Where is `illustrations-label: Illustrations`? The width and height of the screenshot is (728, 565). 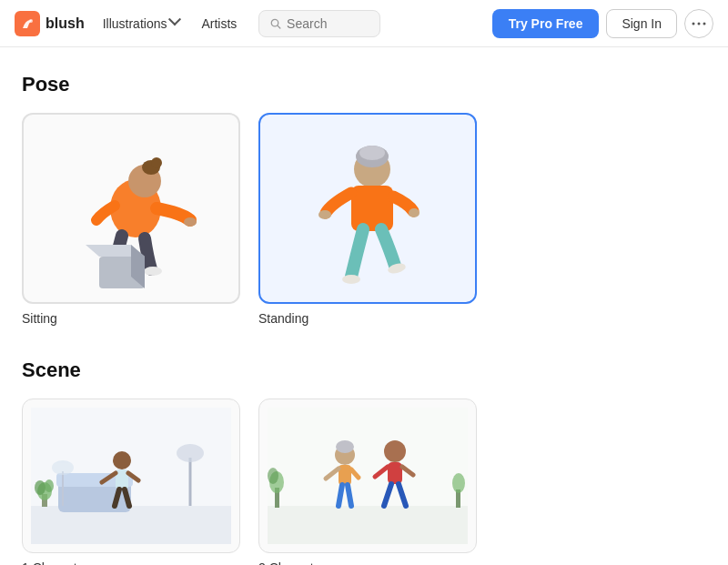 illustrations-label: Illustrations is located at coordinates (135, 24).